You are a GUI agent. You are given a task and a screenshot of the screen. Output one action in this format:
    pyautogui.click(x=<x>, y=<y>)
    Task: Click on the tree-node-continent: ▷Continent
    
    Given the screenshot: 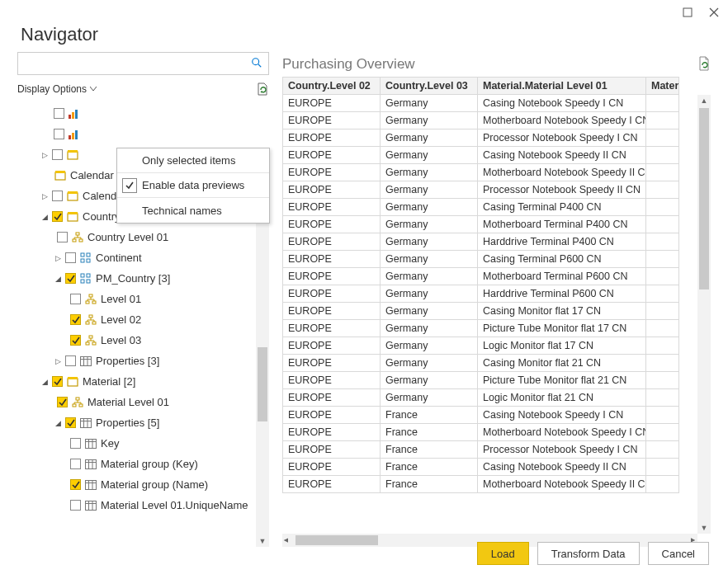 What is the action you would take?
    pyautogui.click(x=144, y=257)
    